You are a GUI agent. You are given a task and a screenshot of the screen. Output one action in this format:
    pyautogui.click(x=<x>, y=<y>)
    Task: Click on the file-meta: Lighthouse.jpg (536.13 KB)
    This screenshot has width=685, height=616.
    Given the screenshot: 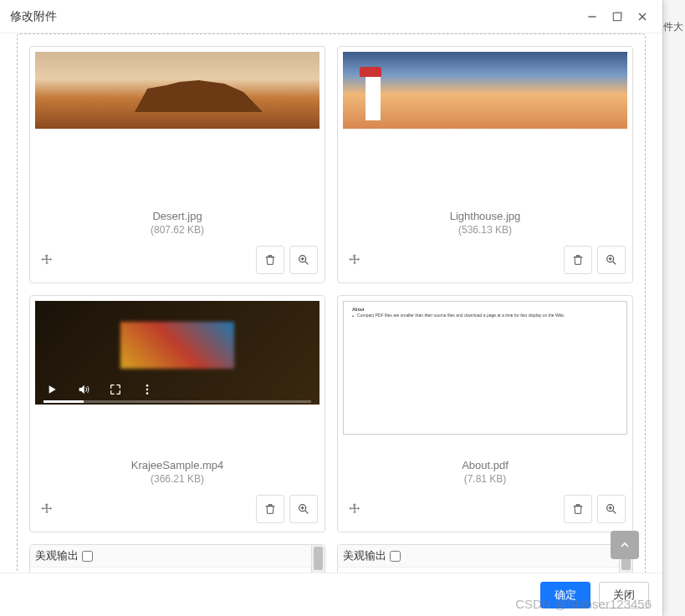 What is the action you would take?
    pyautogui.click(x=485, y=222)
    